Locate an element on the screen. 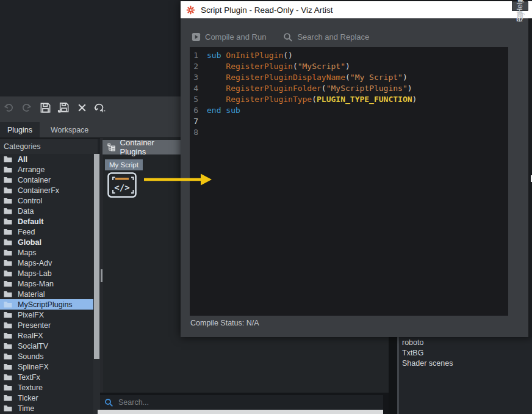 Image resolution: width=532 pixels, height=414 pixels. line-number: 7 is located at coordinates (198, 122).